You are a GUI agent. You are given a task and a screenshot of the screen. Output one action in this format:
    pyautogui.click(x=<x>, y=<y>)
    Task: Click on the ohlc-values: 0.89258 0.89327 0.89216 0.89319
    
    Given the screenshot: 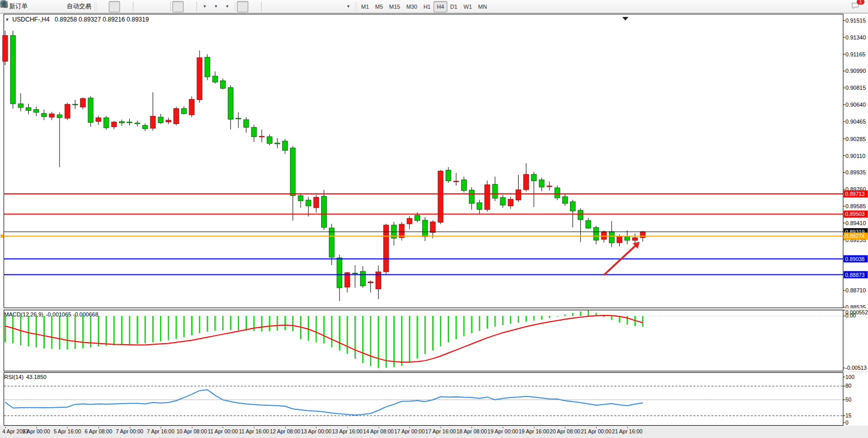 What is the action you would take?
    pyautogui.click(x=102, y=19)
    